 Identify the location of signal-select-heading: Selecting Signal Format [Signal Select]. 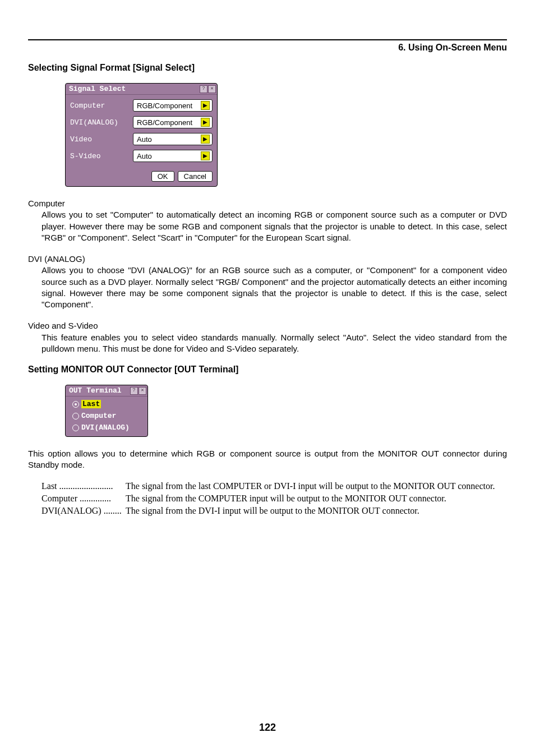
(268, 68).